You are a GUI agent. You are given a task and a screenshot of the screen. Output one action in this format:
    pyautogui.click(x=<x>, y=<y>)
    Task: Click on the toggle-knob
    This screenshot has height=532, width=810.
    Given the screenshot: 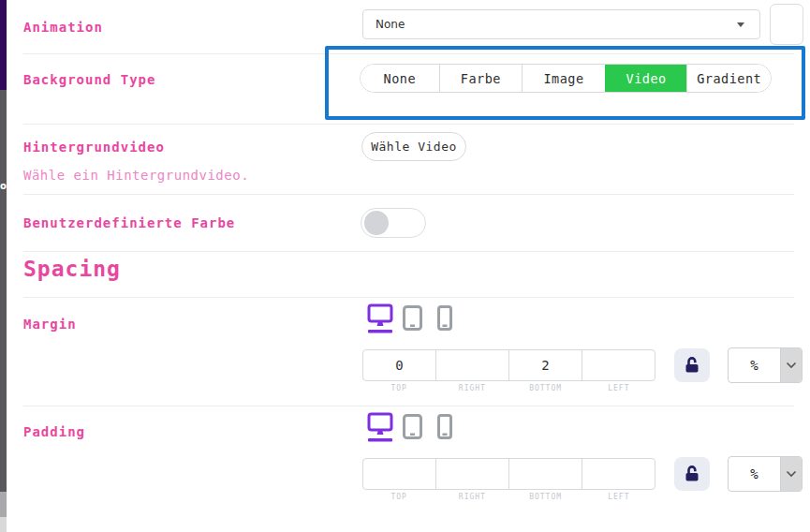 What is the action you would take?
    pyautogui.click(x=376, y=223)
    